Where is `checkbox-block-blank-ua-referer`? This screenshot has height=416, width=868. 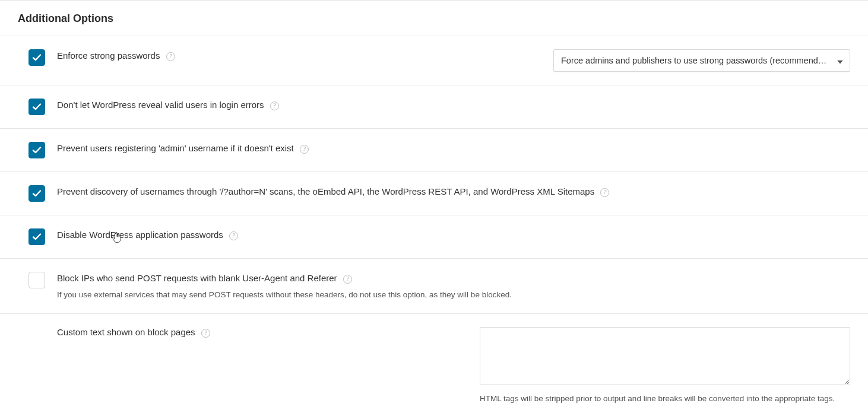
checkbox-block-blank-ua-referer is located at coordinates (37, 280).